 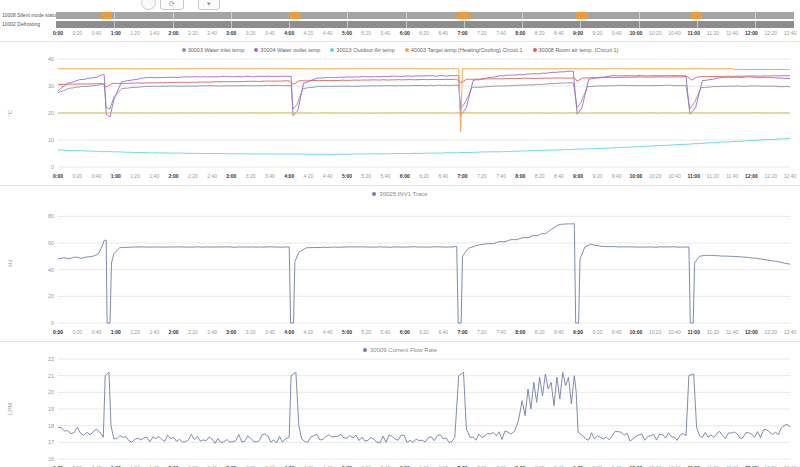 What do you see at coordinates (172, 5) in the screenshot?
I see `toolbar-refresh-button: ⟳` at bounding box center [172, 5].